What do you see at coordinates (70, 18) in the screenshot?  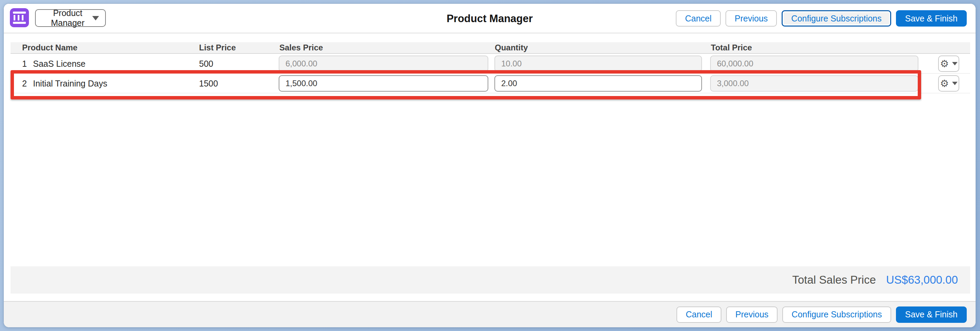 I see `product-manager-picker: Product Manager` at bounding box center [70, 18].